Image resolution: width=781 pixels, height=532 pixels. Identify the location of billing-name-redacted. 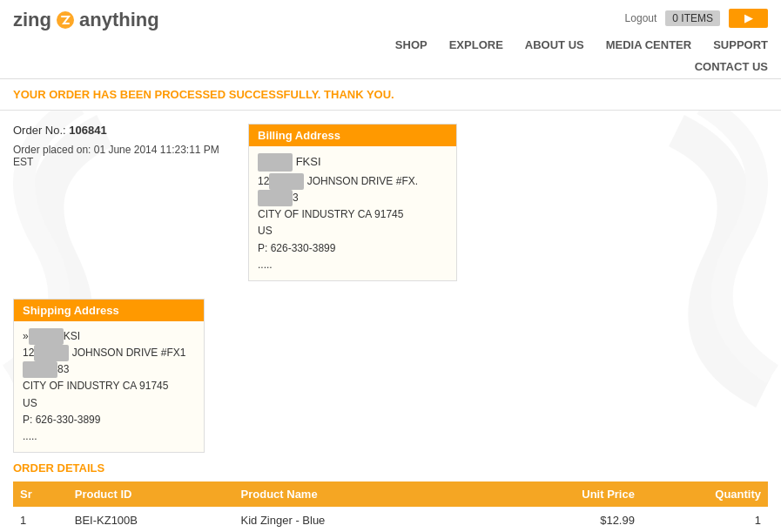
(275, 162).